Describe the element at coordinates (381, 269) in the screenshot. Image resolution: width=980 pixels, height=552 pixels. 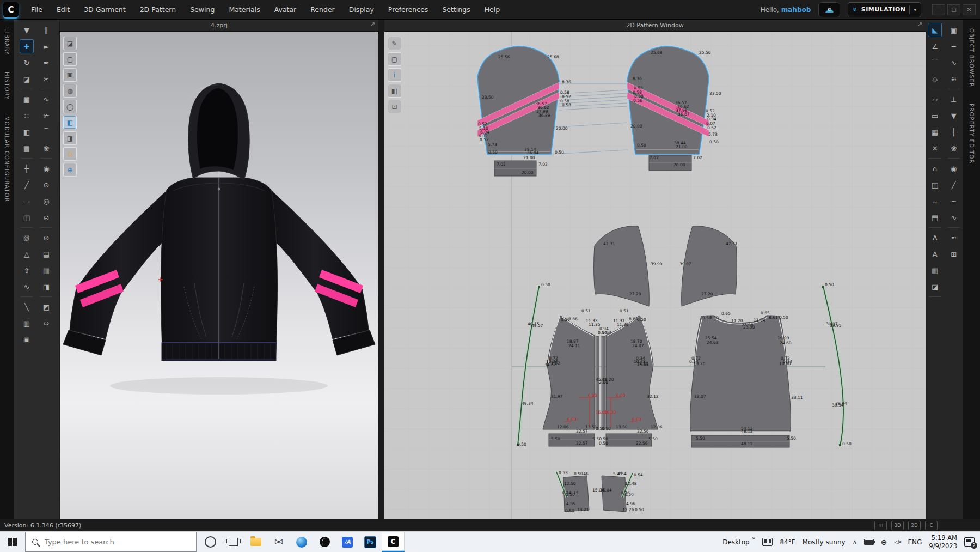
I see `window-splitter` at that location.